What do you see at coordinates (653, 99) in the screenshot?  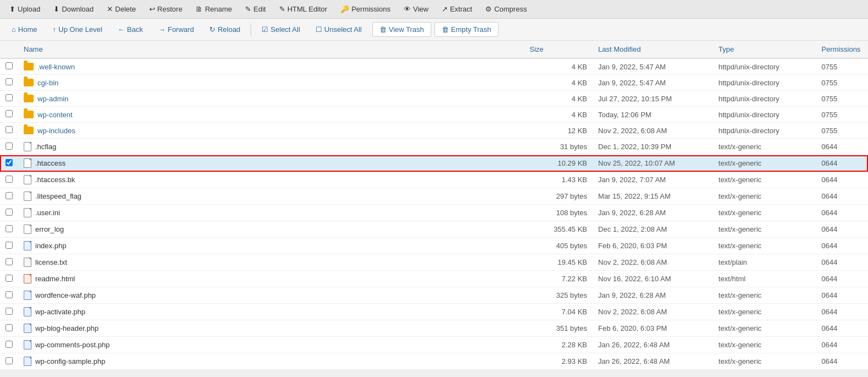 I see `file-modified: Jul 27, 2022, 10:15 PM` at bounding box center [653, 99].